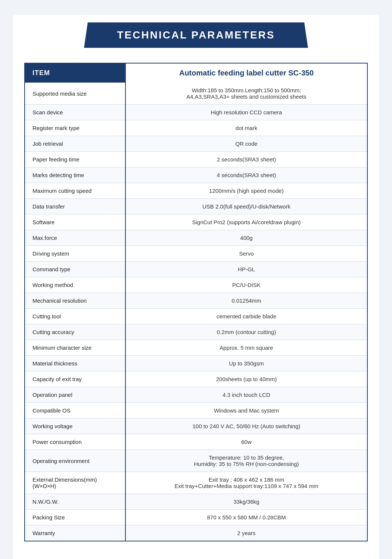  I want to click on table-row: Cutting accuracy0.2mm (contour cutting), so click(196, 332).